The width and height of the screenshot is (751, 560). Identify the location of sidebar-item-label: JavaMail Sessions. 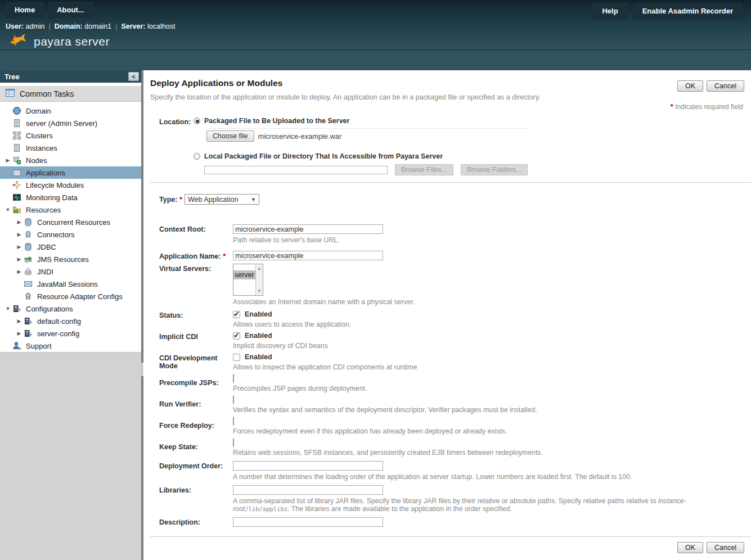
(68, 284).